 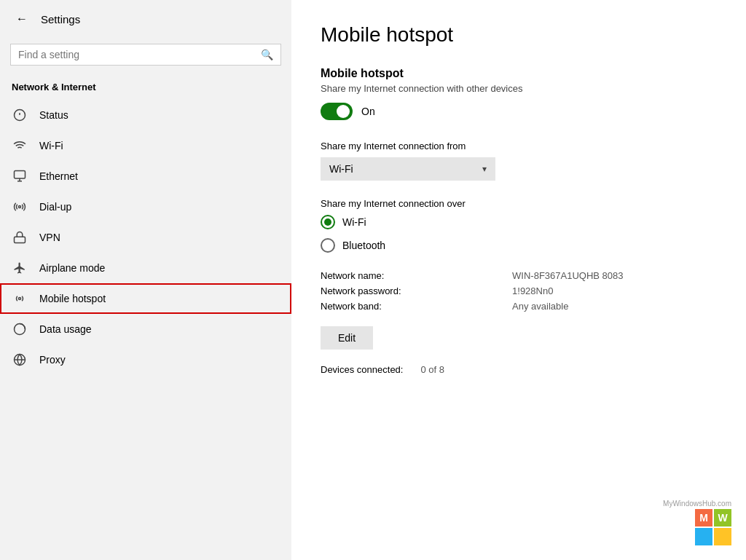 I want to click on back-button: ←, so click(x=22, y=19).